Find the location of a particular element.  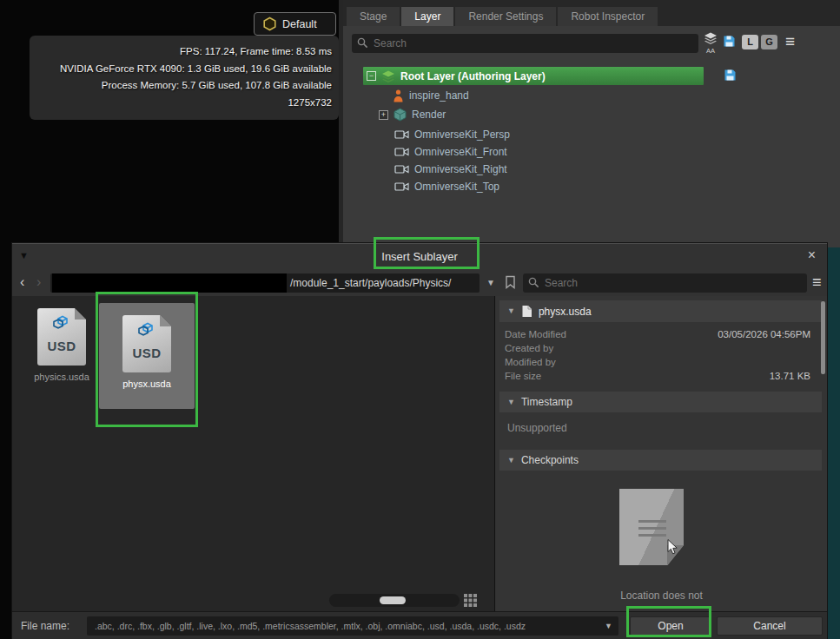

usd-file-icon: USD is located at coordinates (62, 337).